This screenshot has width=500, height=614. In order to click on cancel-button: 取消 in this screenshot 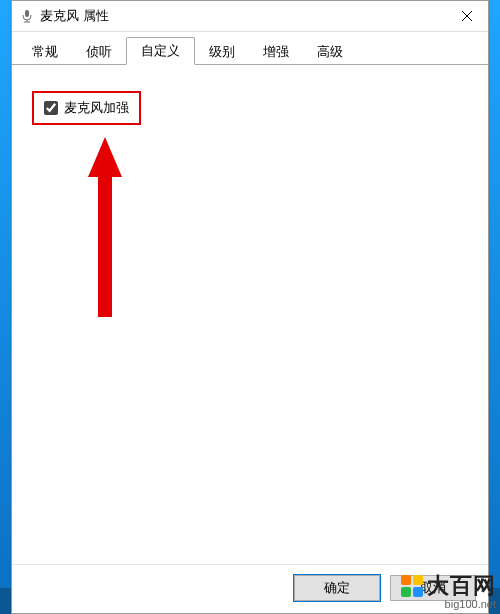, I will do `click(433, 588)`.